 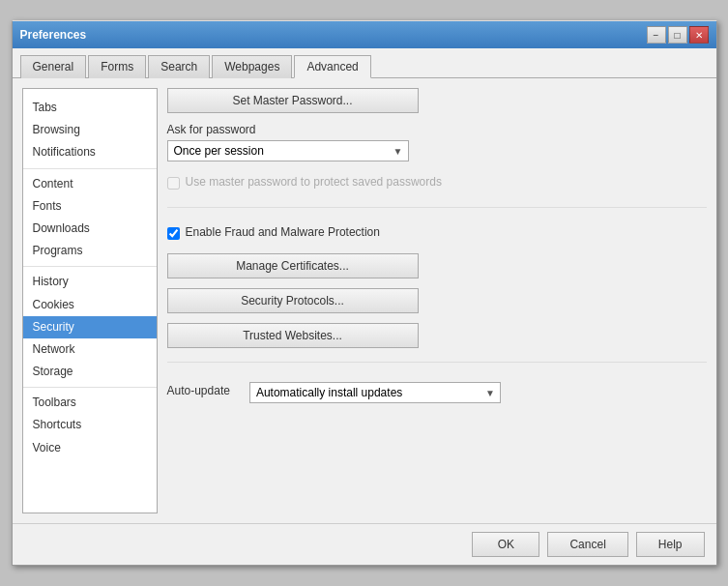 What do you see at coordinates (90, 327) in the screenshot?
I see `sidebar-item-security: Security` at bounding box center [90, 327].